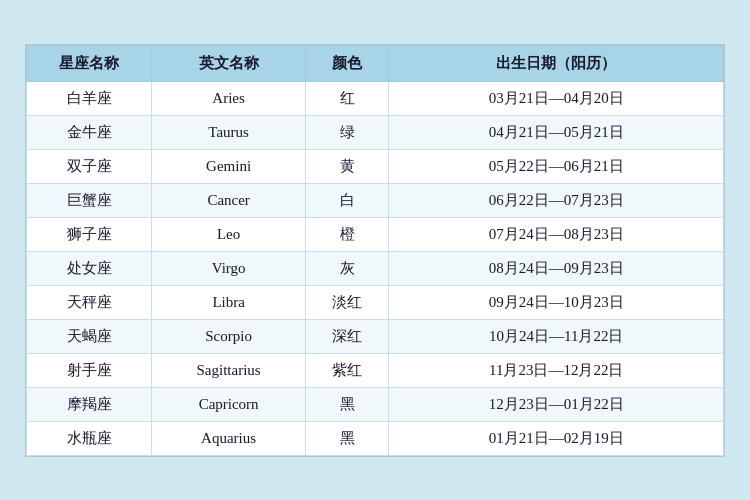  I want to click on cell-color: 深红, so click(347, 336).